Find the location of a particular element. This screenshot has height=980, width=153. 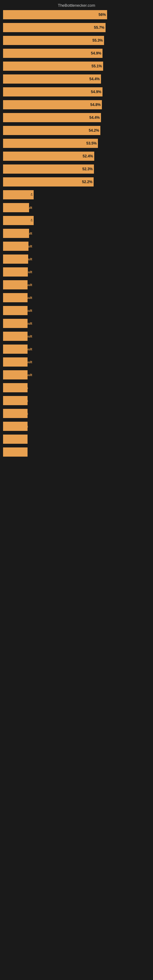

table-row: Bottleneck result56% is located at coordinates (76, 14).